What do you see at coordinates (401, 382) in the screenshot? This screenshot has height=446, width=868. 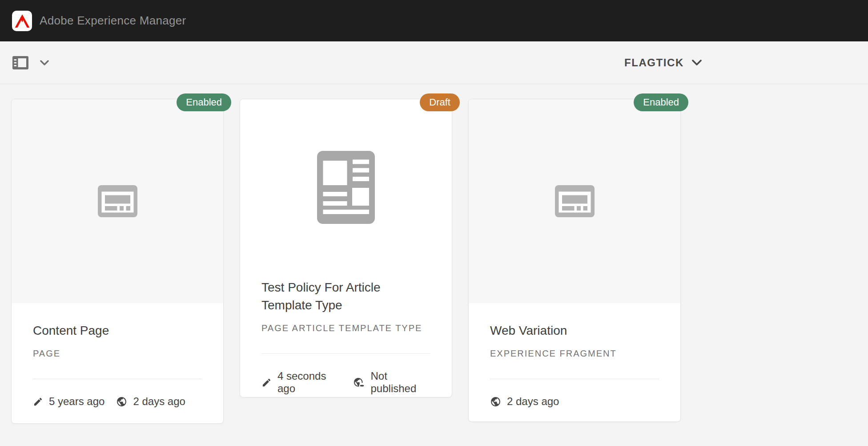 I see `meta-text: Not published` at bounding box center [401, 382].